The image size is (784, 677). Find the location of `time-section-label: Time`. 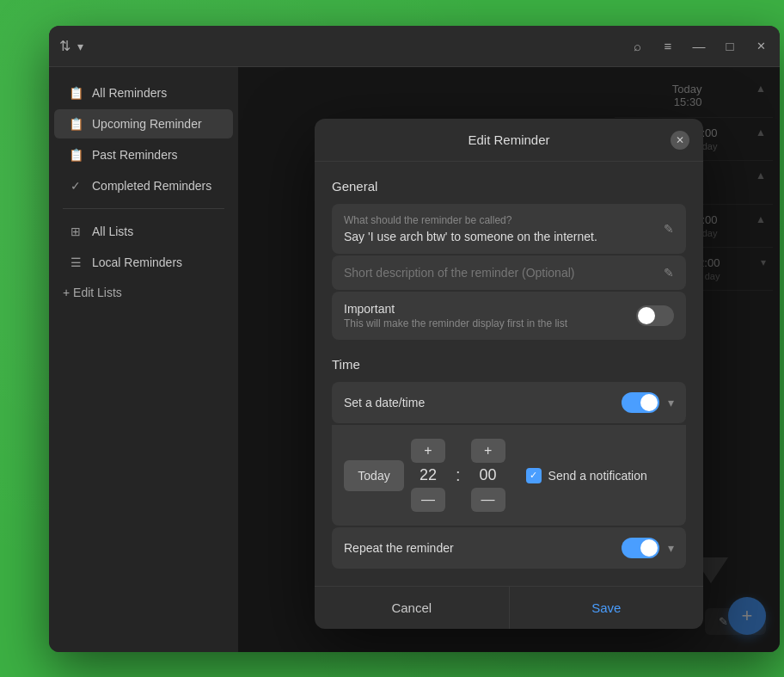

time-section-label: Time is located at coordinates (509, 365).